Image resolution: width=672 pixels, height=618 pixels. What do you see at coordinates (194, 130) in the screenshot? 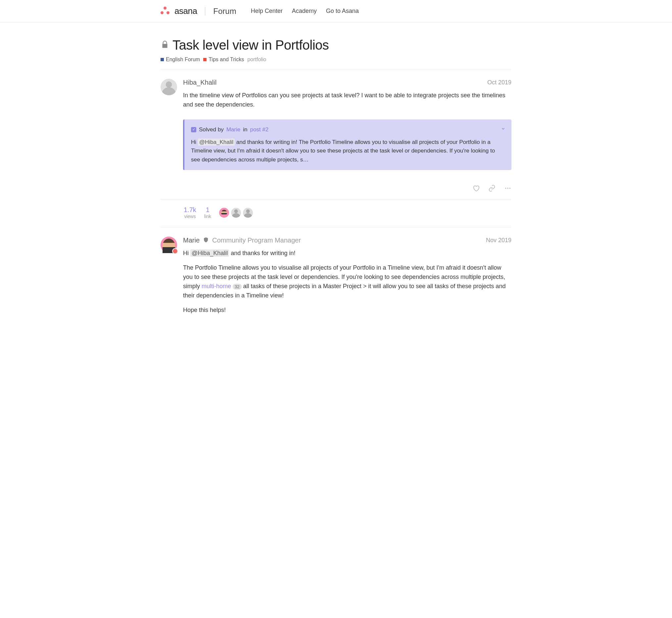
I see `check-icon: ✓` at bounding box center [194, 130].